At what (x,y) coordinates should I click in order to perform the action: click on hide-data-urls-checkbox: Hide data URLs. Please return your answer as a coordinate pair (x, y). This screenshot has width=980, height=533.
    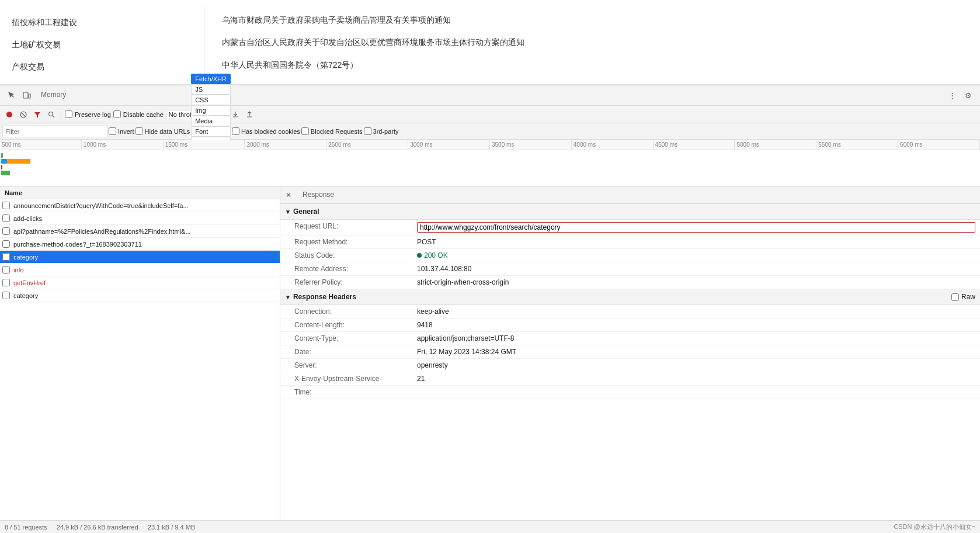
    Looking at the image, I should click on (163, 131).